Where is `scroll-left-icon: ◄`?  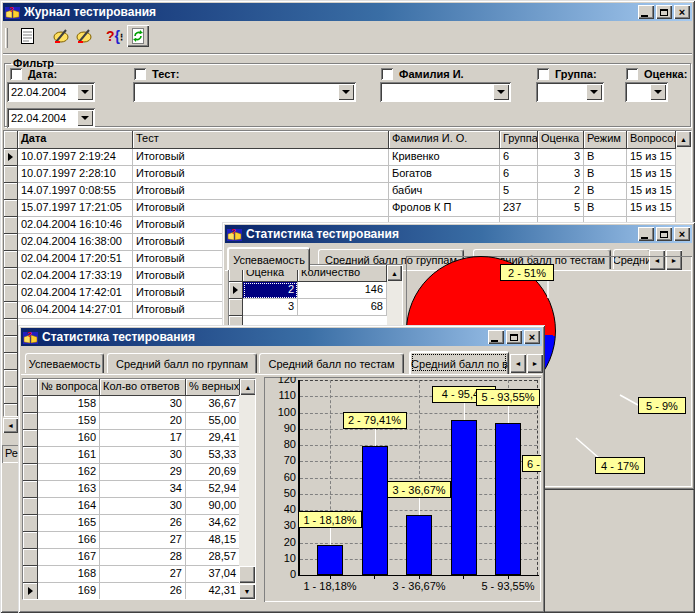
scroll-left-icon: ◄ is located at coordinates (10, 426).